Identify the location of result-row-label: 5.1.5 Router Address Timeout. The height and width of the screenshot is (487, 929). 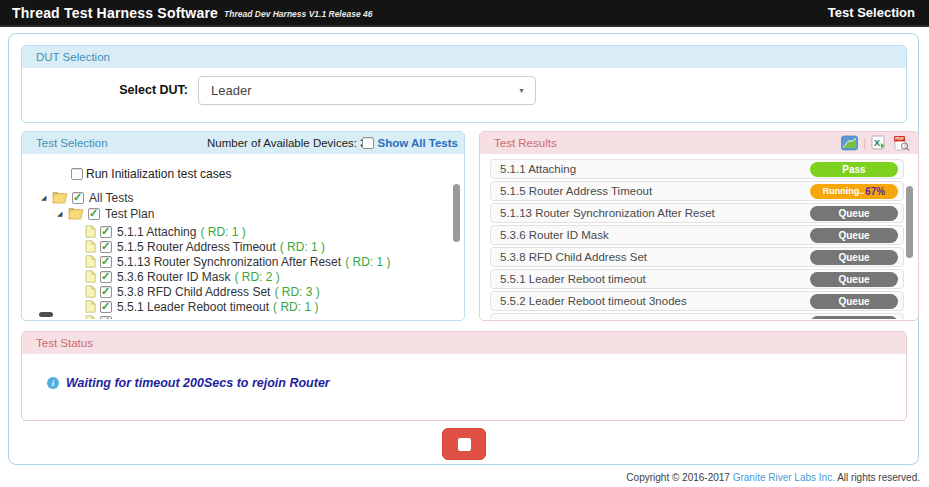
(576, 191).